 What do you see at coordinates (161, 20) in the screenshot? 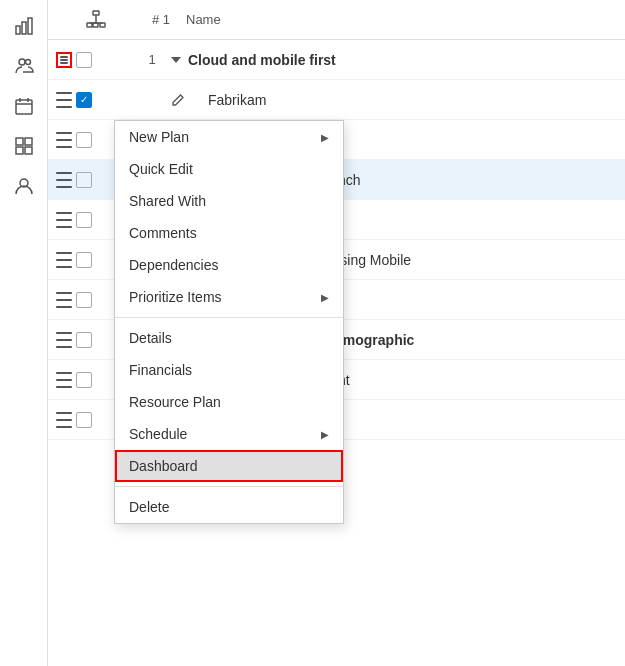
I see `header-num: # 1` at bounding box center [161, 20].